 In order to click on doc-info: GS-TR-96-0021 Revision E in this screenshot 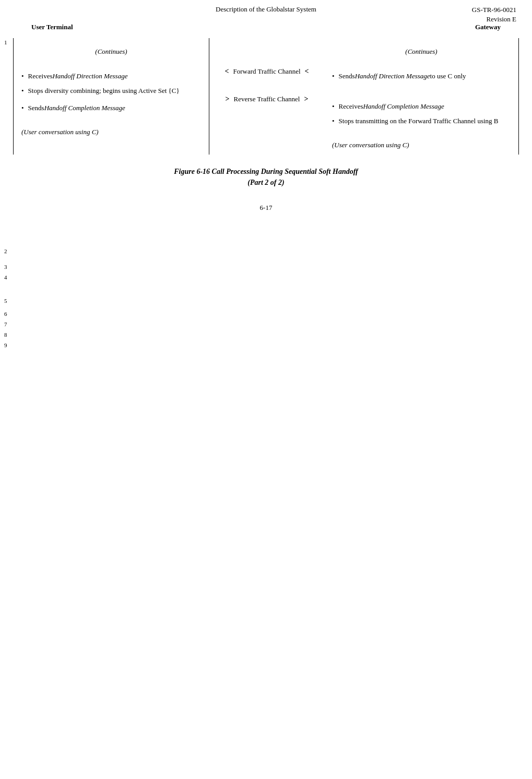, I will do `click(494, 15)`.